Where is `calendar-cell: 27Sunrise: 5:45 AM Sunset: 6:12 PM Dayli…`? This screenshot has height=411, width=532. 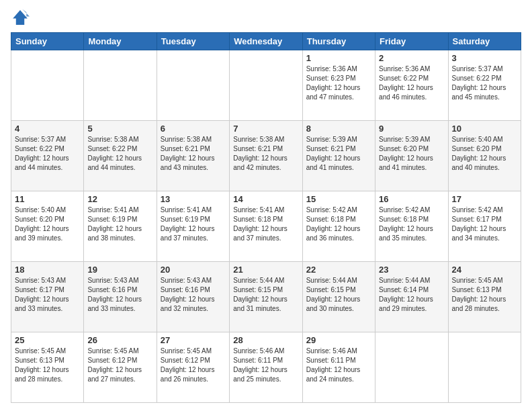
calendar-cell: 27Sunrise: 5:45 AM Sunset: 6:12 PM Dayli… is located at coordinates (193, 368).